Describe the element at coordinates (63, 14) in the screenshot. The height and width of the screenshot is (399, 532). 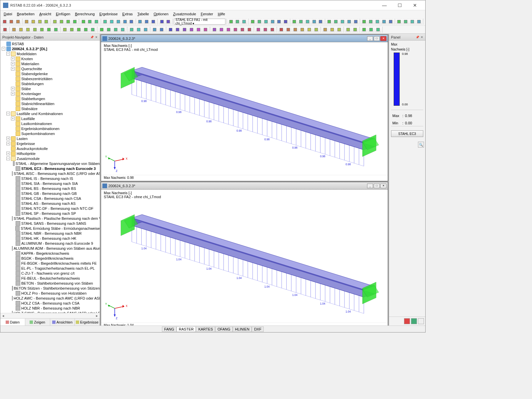
I see `menu-einfügen: Einfügen` at that location.